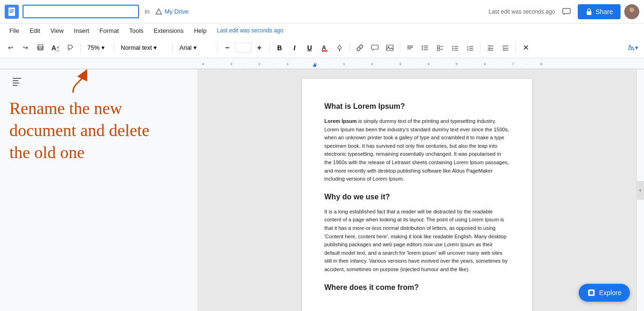  I want to click on last-edit-menu: Last edit was seconds ago, so click(250, 30).